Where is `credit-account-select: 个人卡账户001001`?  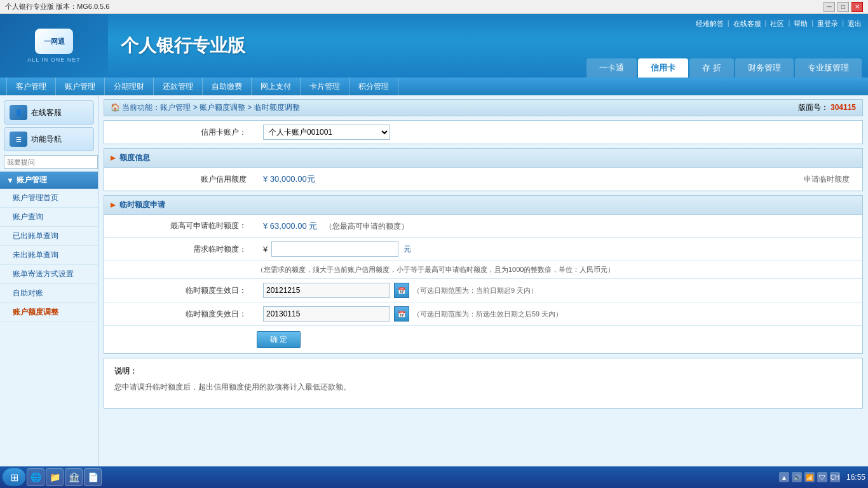 credit-account-select: 个人卡账户001001 is located at coordinates (327, 132).